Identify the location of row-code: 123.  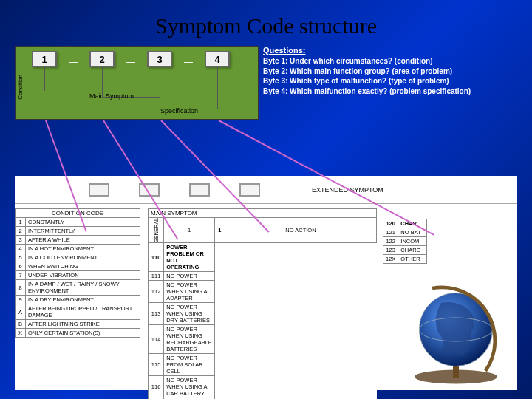
(391, 250).